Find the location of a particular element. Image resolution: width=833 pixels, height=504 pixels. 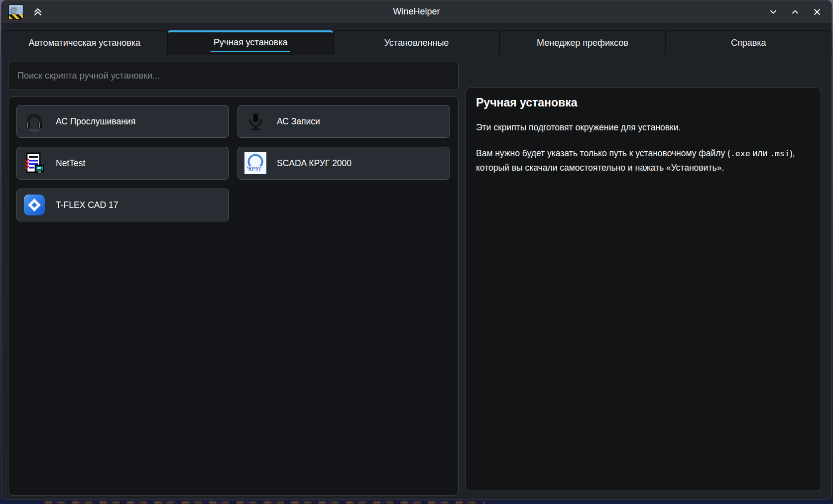

hazard-stripes is located at coordinates (16, 17).